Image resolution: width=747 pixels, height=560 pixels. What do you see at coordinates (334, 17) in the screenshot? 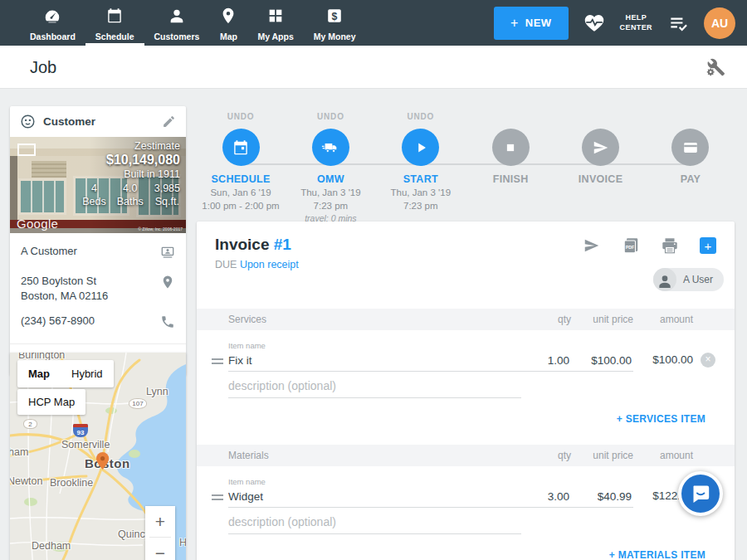
I see `my-money-icon: $` at bounding box center [334, 17].